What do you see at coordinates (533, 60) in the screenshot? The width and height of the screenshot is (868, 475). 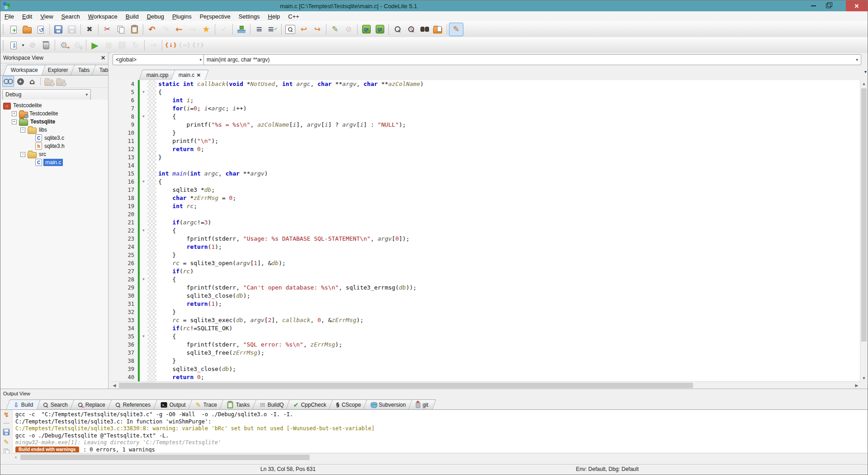 I see `function-dropdown: main(int argc, char **argv) ▾` at bounding box center [533, 60].